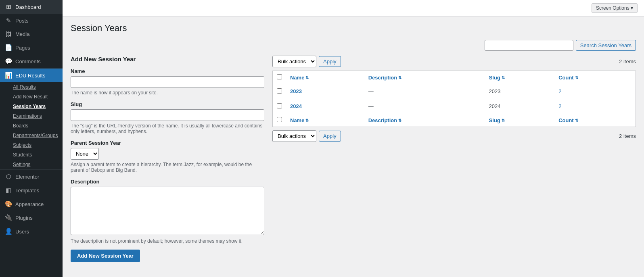 The image size is (644, 277). Describe the element at coordinates (31, 106) in the screenshot. I see `sidebar-sub-session-years: Session Years` at that location.